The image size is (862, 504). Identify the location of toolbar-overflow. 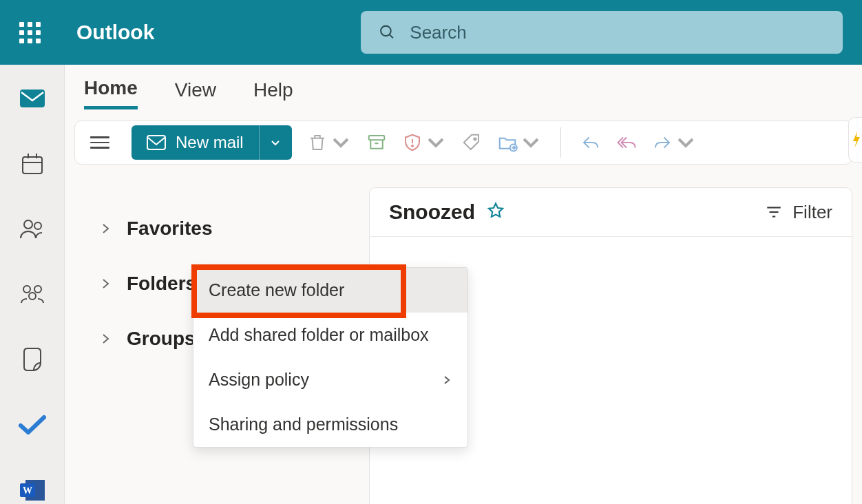
(855, 140).